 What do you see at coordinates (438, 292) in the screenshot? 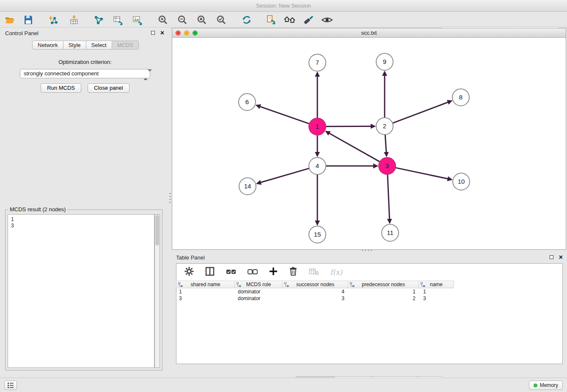
I see `cell-name: 1` at bounding box center [438, 292].